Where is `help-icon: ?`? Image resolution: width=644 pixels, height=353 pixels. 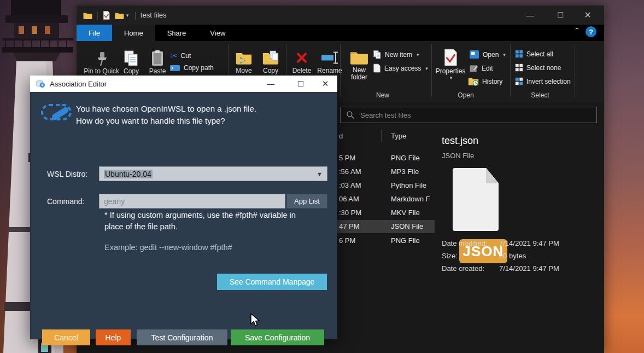
help-icon: ? is located at coordinates (591, 32).